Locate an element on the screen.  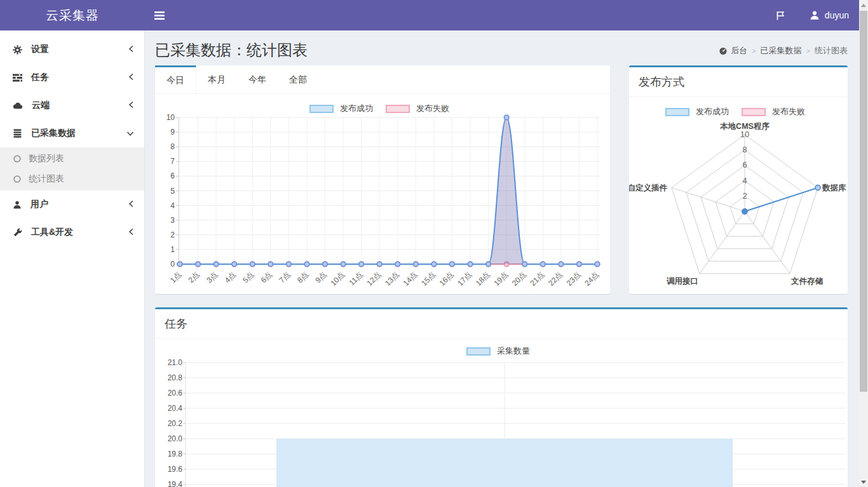
svg-text: 3点 is located at coordinates (212, 277).